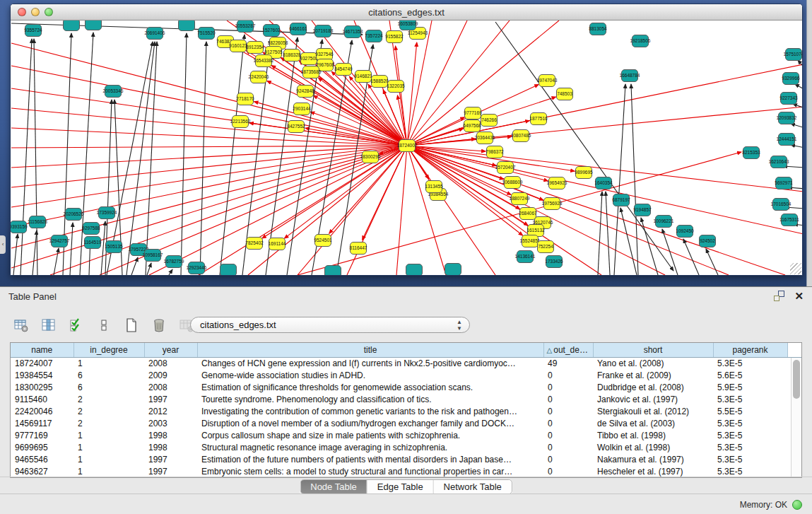 Image resolution: width=812 pixels, height=514 pixels. What do you see at coordinates (131, 325) in the screenshot?
I see `create-column-icon` at bounding box center [131, 325].